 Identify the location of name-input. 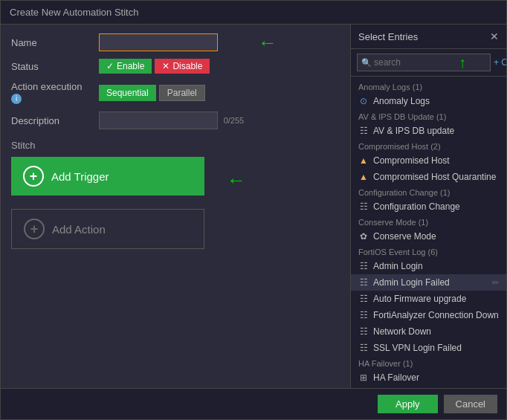
(158, 42).